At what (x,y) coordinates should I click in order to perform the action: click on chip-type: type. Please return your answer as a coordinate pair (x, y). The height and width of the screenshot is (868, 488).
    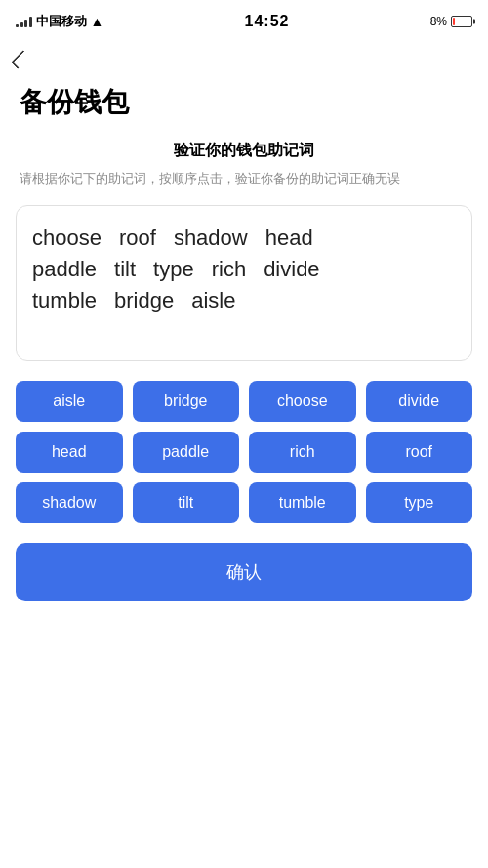
    Looking at the image, I should click on (420, 503).